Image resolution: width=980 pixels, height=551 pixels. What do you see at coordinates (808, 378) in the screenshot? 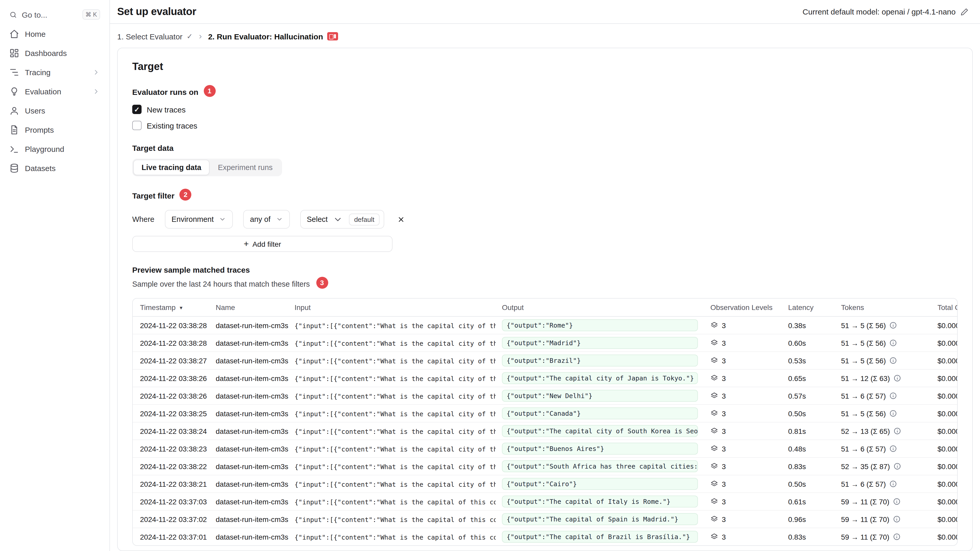
I see `cell-latency: 0.65s` at bounding box center [808, 378].